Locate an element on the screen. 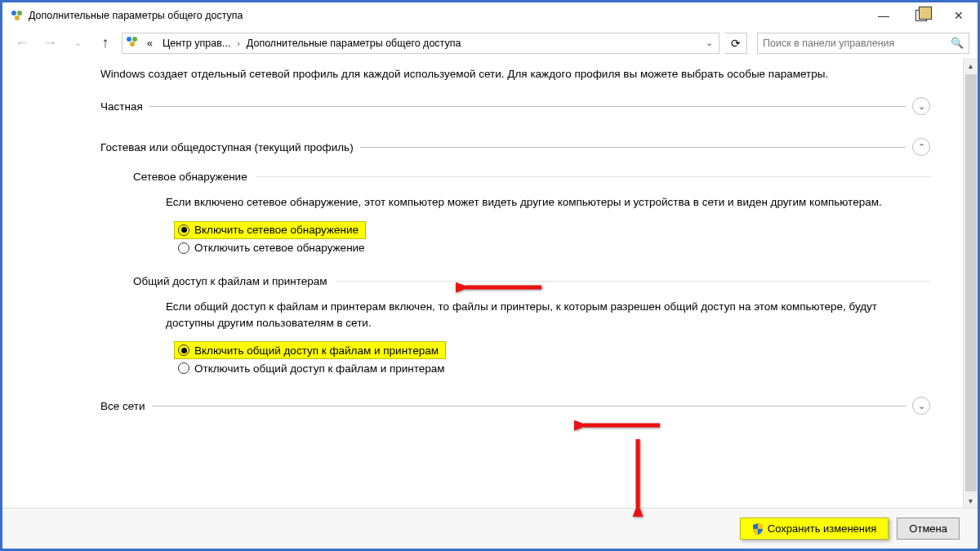 This screenshot has width=980, height=551. profile-all-header: Все сети ⌄ is located at coordinates (515, 406).